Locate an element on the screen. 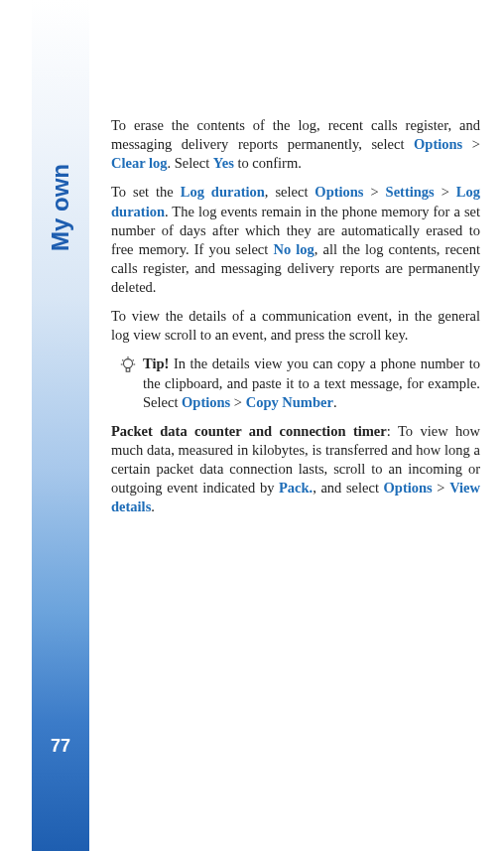  text: To view the details of a communication e… is located at coordinates (296, 326).